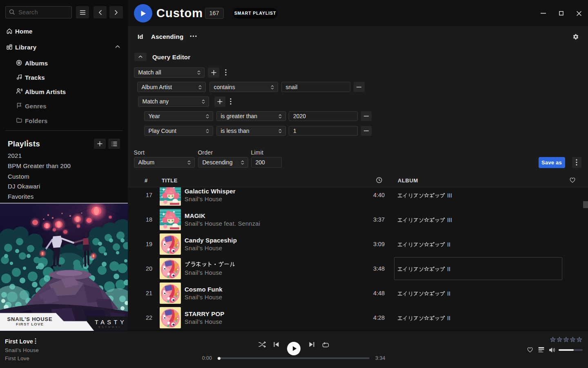 This screenshot has width=588, height=368. I want to click on svg-text: TASTY, so click(111, 322).